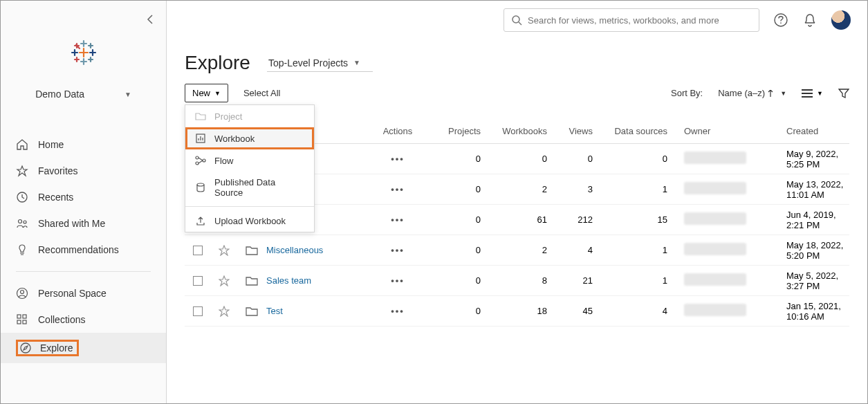 This screenshot has height=404, width=868. I want to click on nav-recents-label: Recents, so click(55, 197).